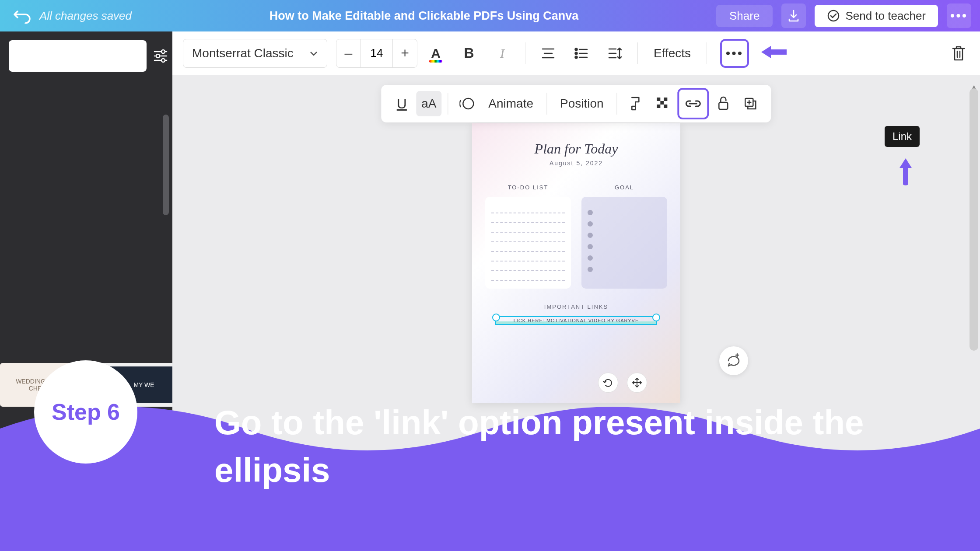 Image resolution: width=980 pixels, height=551 pixels. What do you see at coordinates (624, 243) in the screenshot?
I see `goal-card` at bounding box center [624, 243].